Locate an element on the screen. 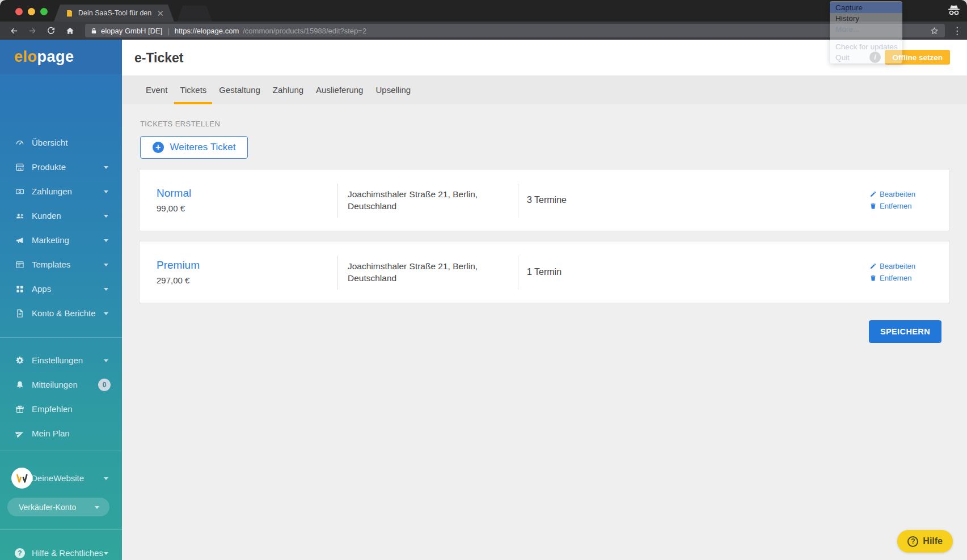  ticket-price: 99,00 € is located at coordinates (242, 209).